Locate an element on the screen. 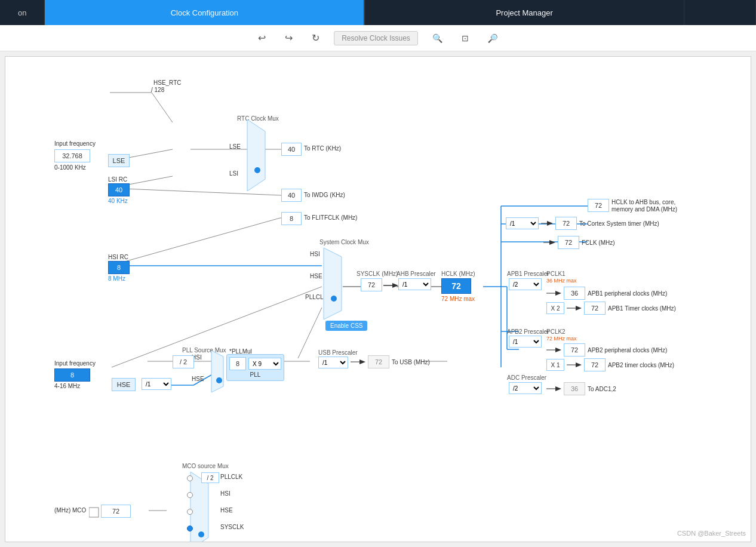 This screenshot has width=756, height=547. apb2-periph-value: 72 is located at coordinates (574, 350).